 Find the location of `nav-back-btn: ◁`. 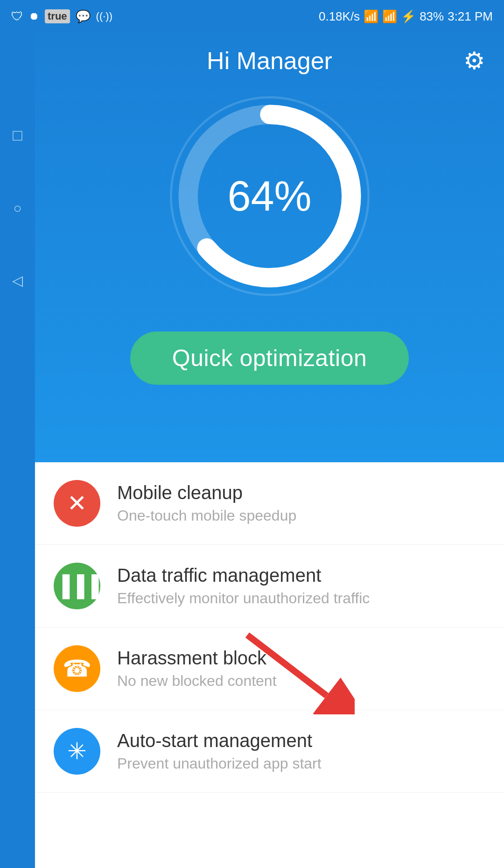

nav-back-btn: ◁ is located at coordinates (18, 280).